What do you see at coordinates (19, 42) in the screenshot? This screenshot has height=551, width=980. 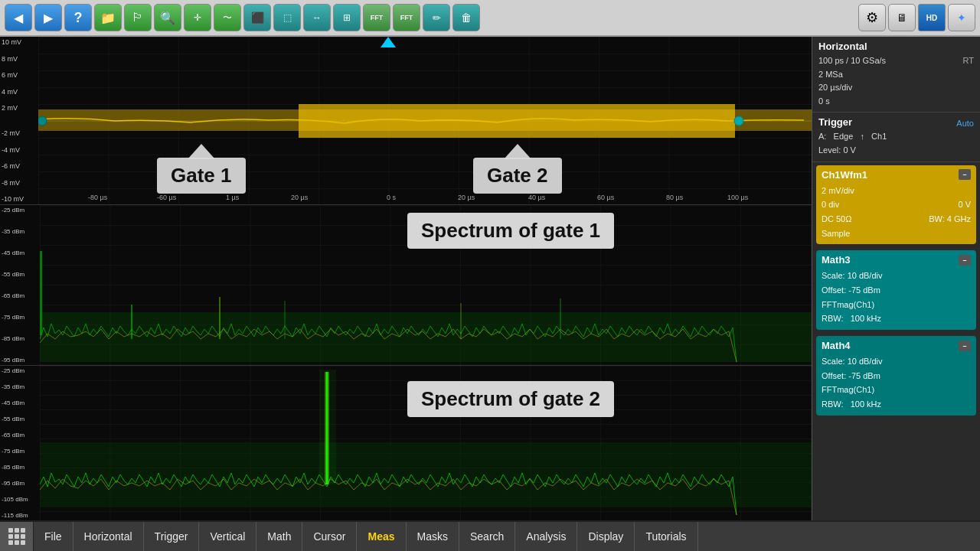 I see `y-label: 10 mV` at bounding box center [19, 42].